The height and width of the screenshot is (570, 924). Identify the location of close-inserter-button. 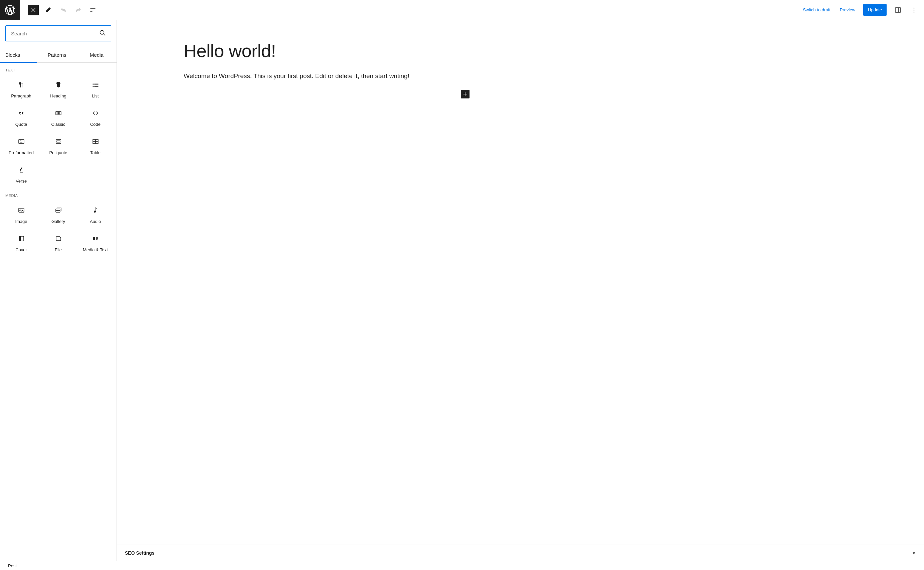
(33, 10).